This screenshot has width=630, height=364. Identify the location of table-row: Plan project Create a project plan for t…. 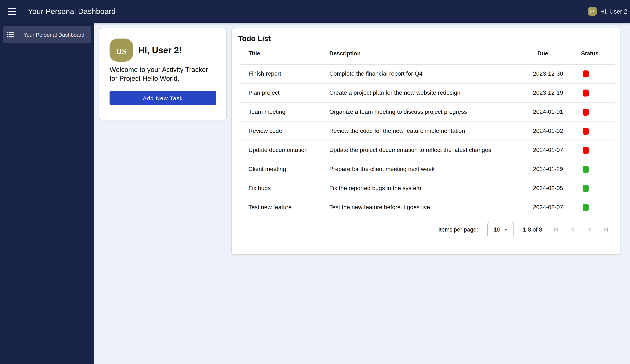
(428, 93).